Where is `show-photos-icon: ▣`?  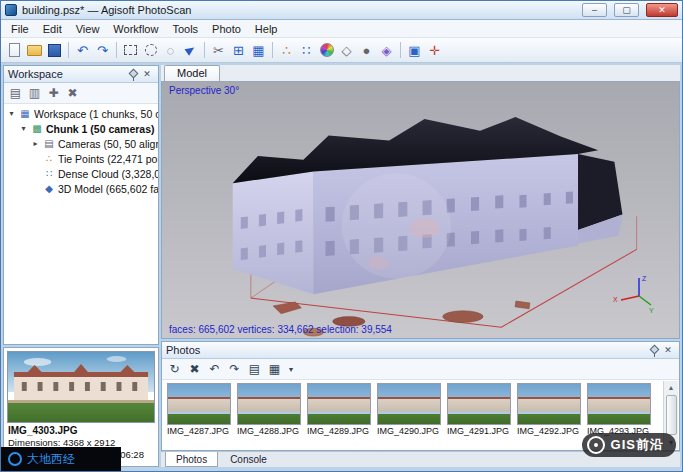
show-photos-icon: ▣ is located at coordinates (414, 50).